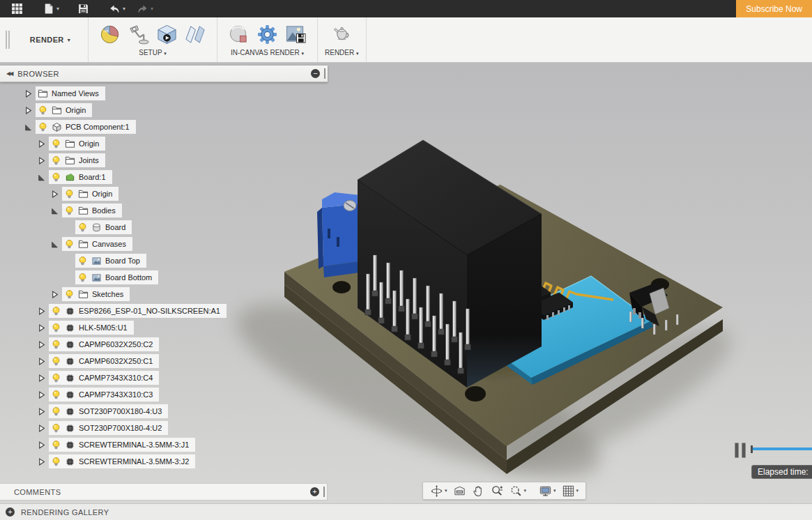  What do you see at coordinates (315, 74) in the screenshot?
I see `minimize-panel-button` at bounding box center [315, 74].